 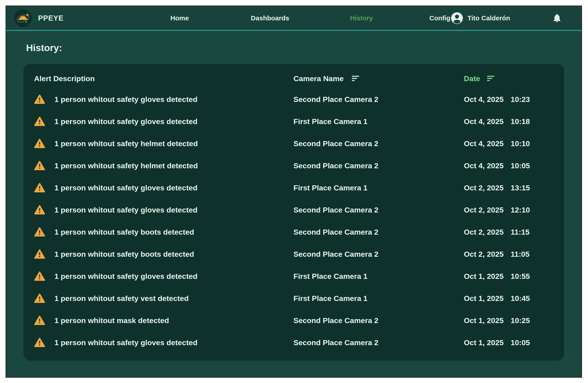 What do you see at coordinates (509, 298) in the screenshot?
I see `alert-datetime: Oct 1, 2025 10:45` at bounding box center [509, 298].